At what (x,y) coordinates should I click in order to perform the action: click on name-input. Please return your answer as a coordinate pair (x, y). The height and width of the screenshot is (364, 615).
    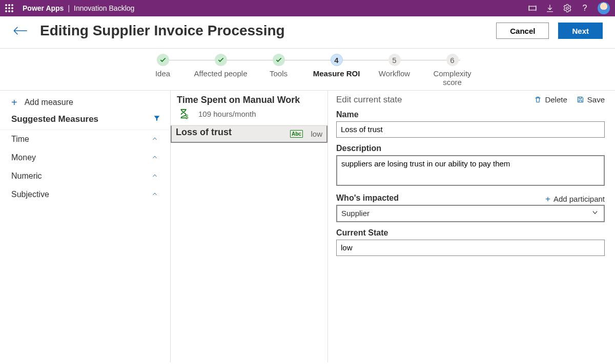
    Looking at the image, I should click on (470, 130).